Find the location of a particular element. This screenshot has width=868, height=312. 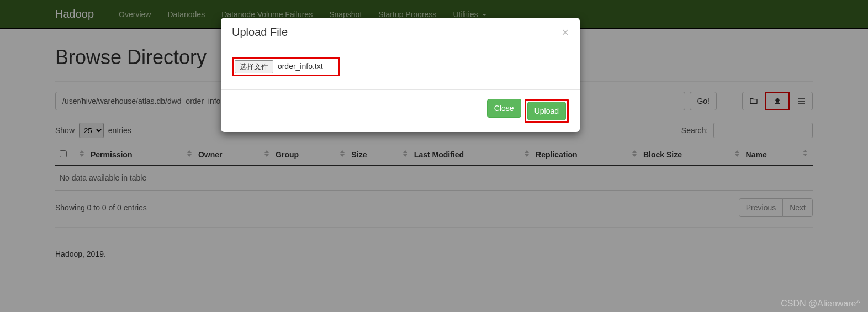

file-picker-highlight: 选择文件 order_info.txt is located at coordinates (286, 67).